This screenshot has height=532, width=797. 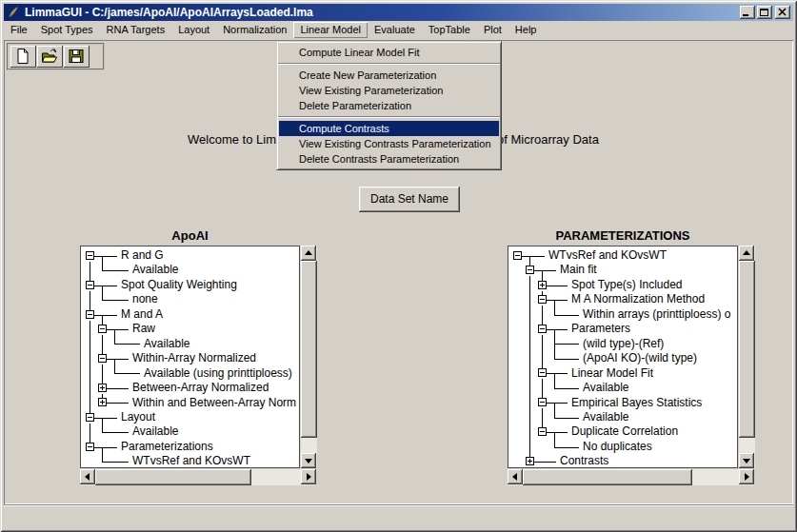 What do you see at coordinates (394, 30) in the screenshot?
I see `menubar-item-evaluate: Evaluate` at bounding box center [394, 30].